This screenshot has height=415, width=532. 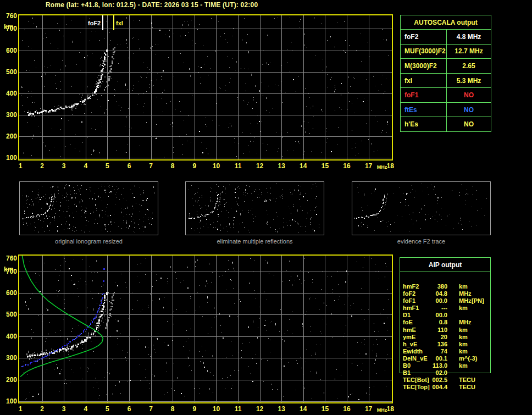 What do you see at coordinates (446, 74) in the screenshot?
I see `autoscala-output-table: AUTOSCALA output foF2 4.8 MHz MUF(3000)F…` at bounding box center [446, 74].